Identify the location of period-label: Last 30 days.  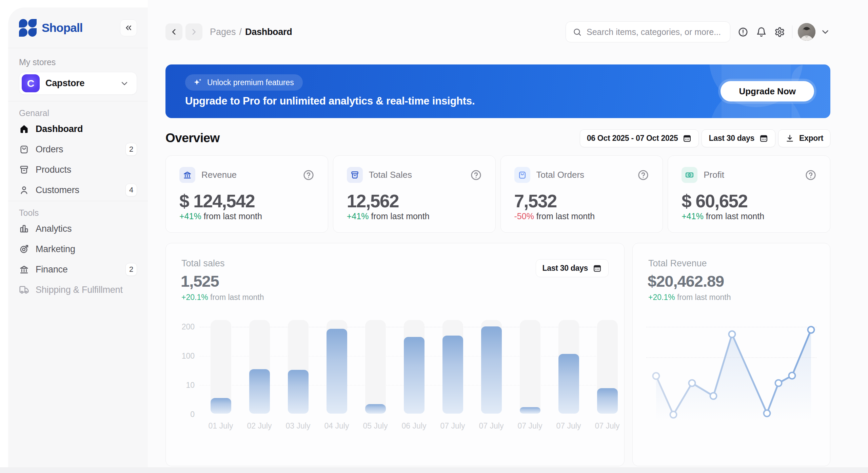
(731, 138).